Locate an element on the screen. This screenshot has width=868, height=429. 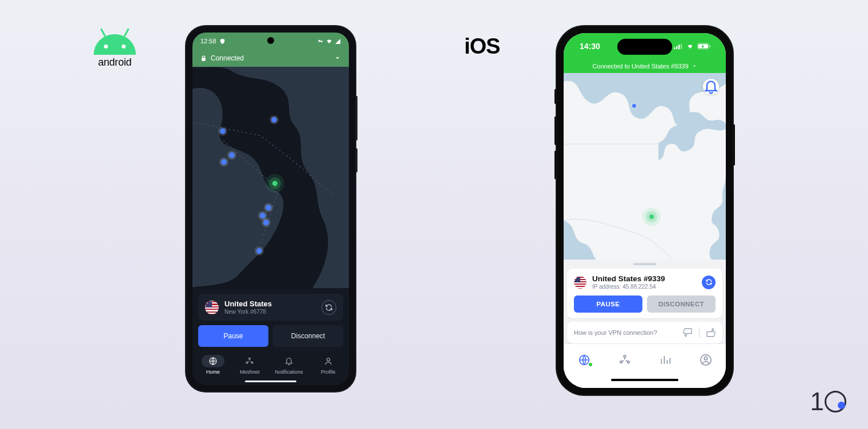
lock-icon is located at coordinates (203, 58).